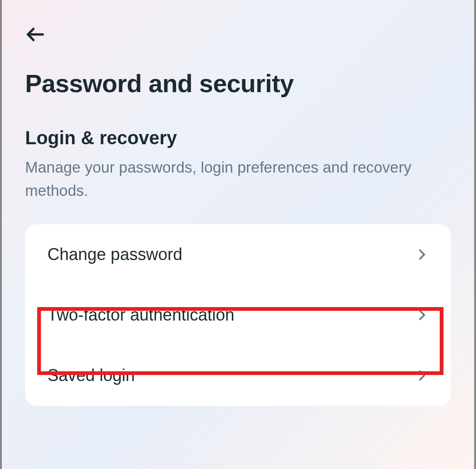 The image size is (476, 469). I want to click on menu-item-label: Saved login, so click(91, 375).